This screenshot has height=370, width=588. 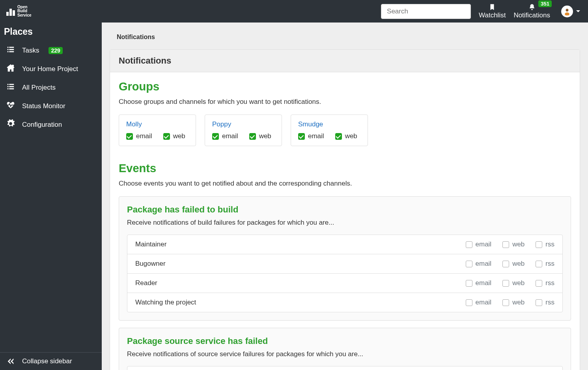 I want to click on sidebar-item-label: All Projects, so click(x=39, y=88).